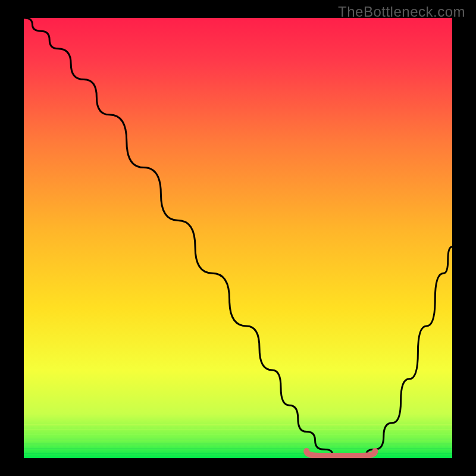  Describe the element at coordinates (402, 12) in the screenshot. I see `watermark-text: TheBottleneck.com` at that location.